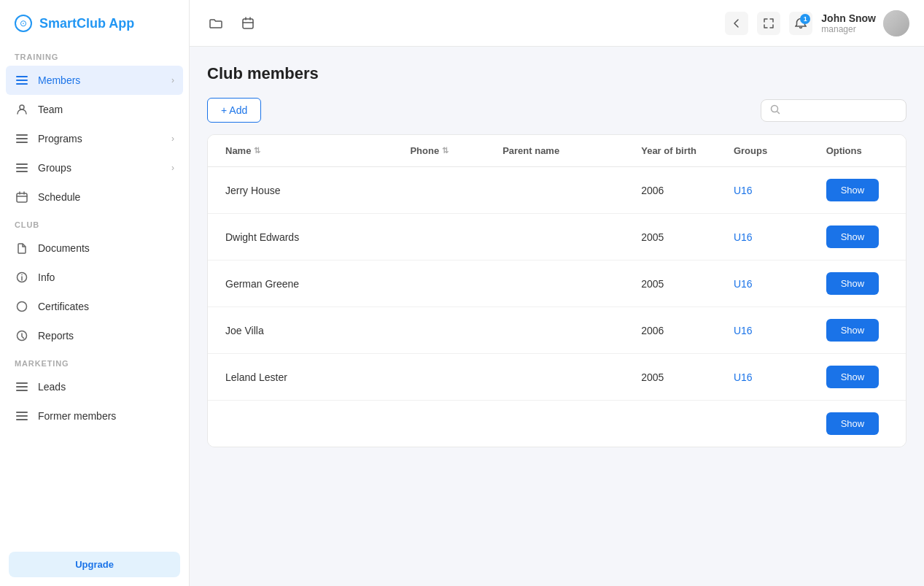  Describe the element at coordinates (95, 277) in the screenshot. I see `sidebar-item-info: Info` at that location.